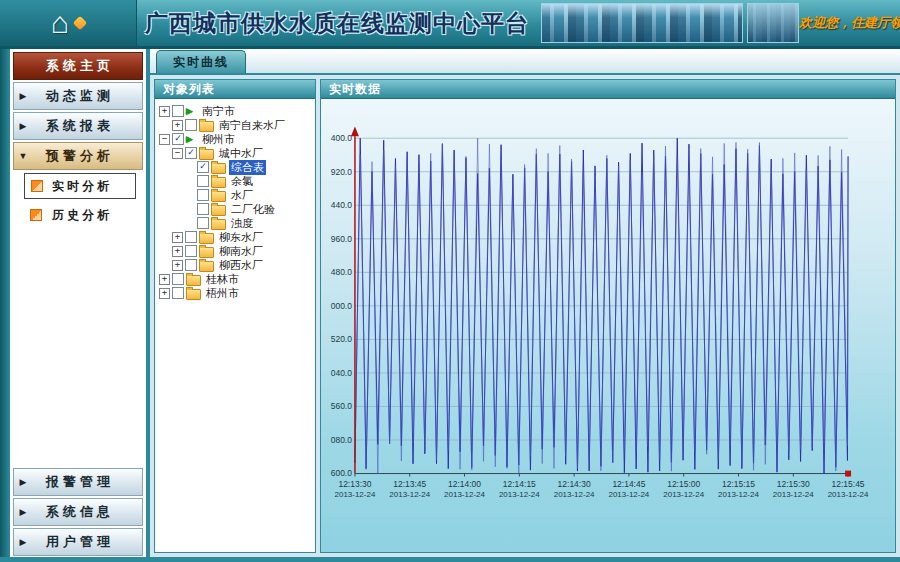  I want to click on tree-node: +▶南宁市, so click(235, 111).